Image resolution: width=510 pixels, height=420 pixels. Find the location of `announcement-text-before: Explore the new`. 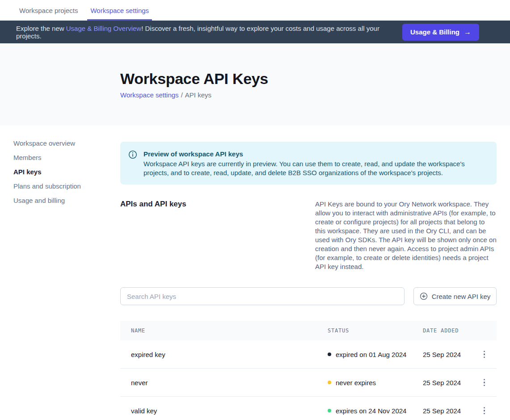

announcement-text-before: Explore the new is located at coordinates (41, 29).